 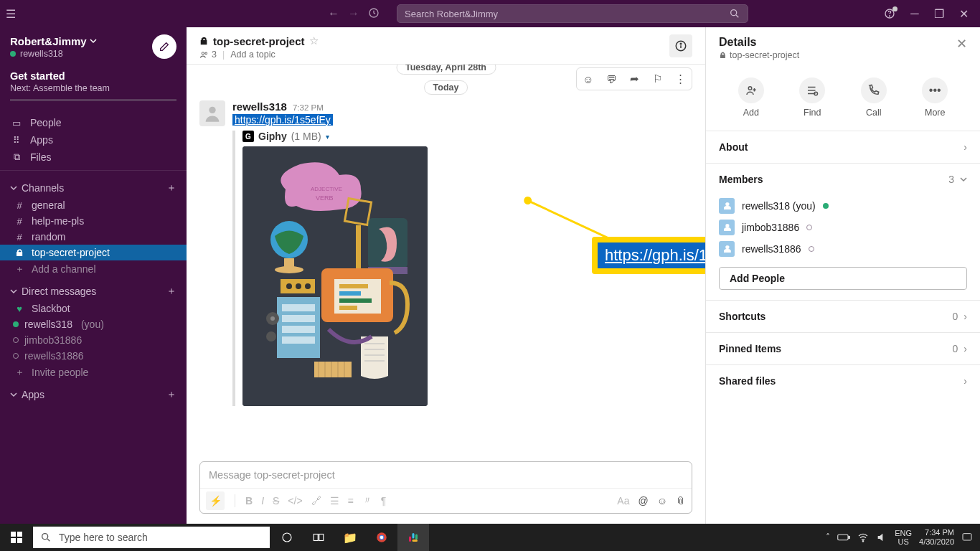 What do you see at coordinates (882, 537) in the screenshot?
I see `volume-icon` at bounding box center [882, 537].